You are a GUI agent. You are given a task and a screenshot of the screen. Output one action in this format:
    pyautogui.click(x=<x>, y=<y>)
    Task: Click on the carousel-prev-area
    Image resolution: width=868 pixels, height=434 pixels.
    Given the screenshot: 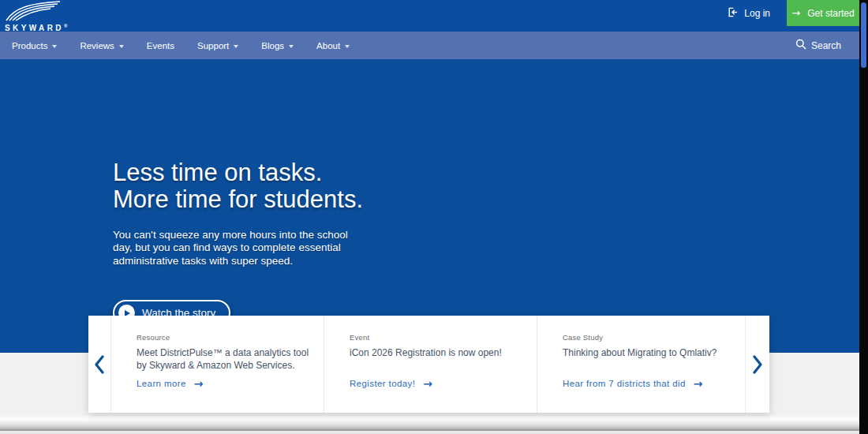 What is the action you would take?
    pyautogui.click(x=99, y=365)
    